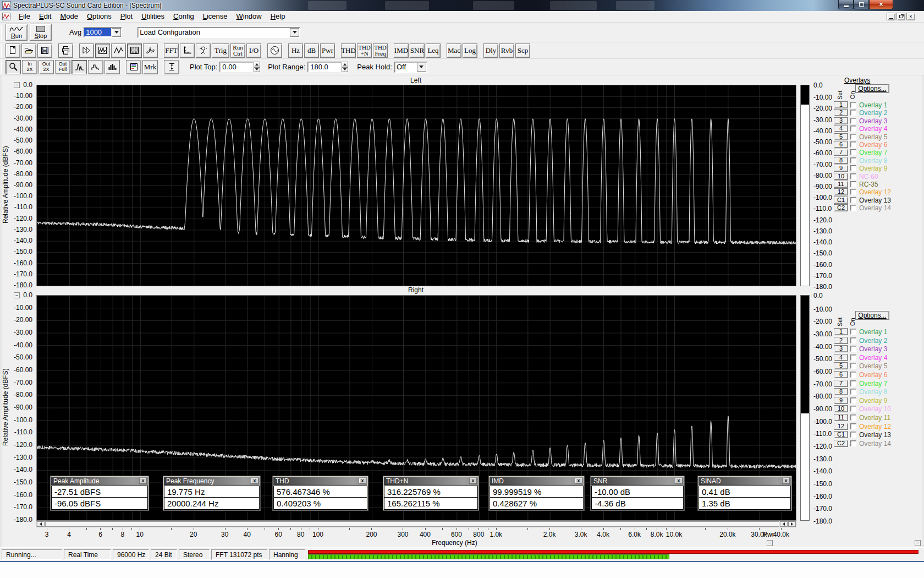  Describe the element at coordinates (30, 67) in the screenshot. I see `input-2x-button: In2X` at that location.